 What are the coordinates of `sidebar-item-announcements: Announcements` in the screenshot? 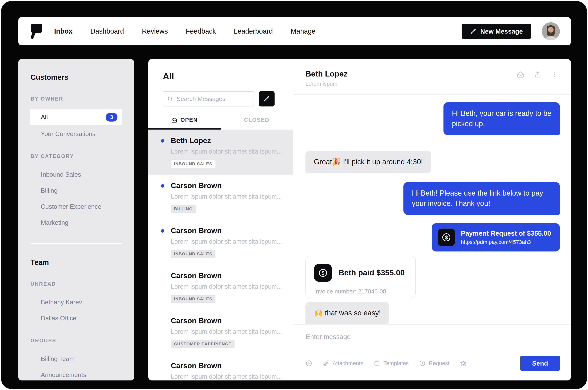 It's located at (76, 374).